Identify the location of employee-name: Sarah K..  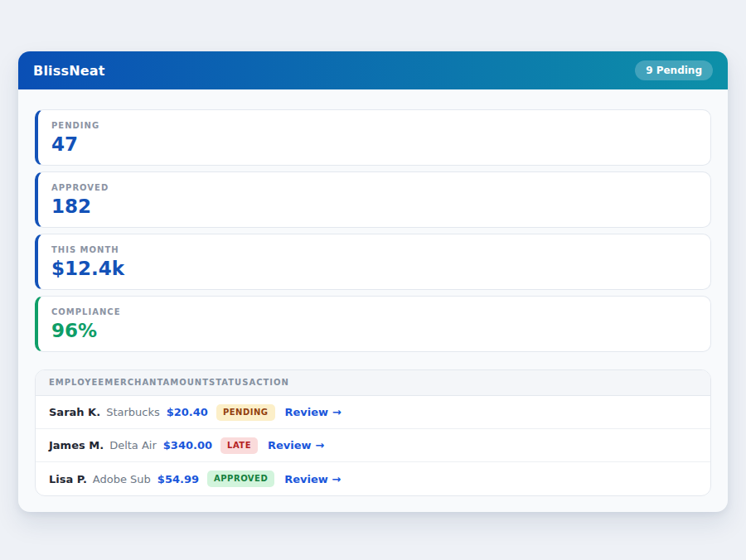
(75, 413).